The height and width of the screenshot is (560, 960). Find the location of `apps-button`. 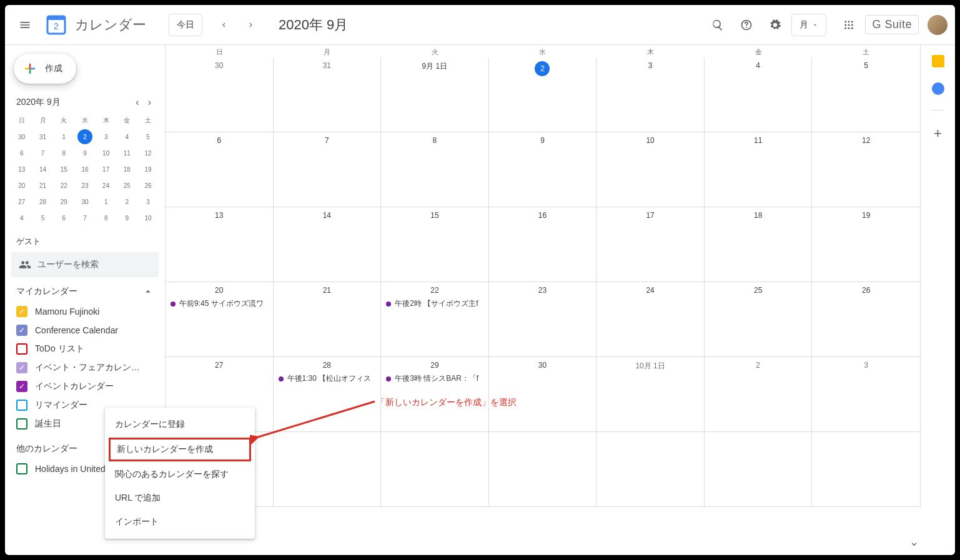

apps-button is located at coordinates (849, 25).